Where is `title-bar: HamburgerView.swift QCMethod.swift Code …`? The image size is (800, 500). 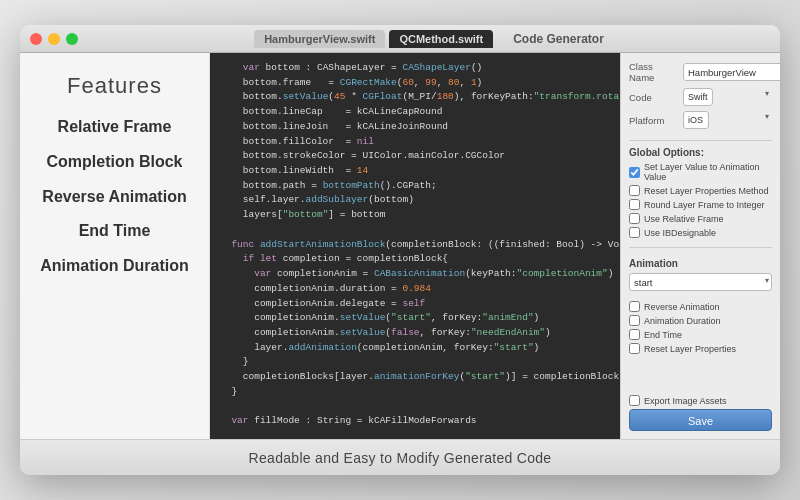
title-bar: HamburgerView.swift QCMethod.swift Code … is located at coordinates (400, 39).